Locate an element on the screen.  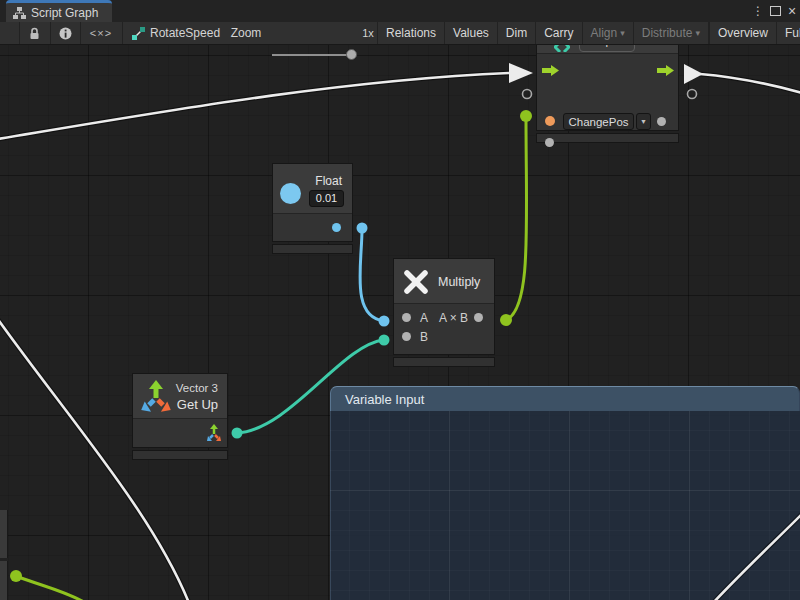
control-output-arrow is located at coordinates (666, 70).